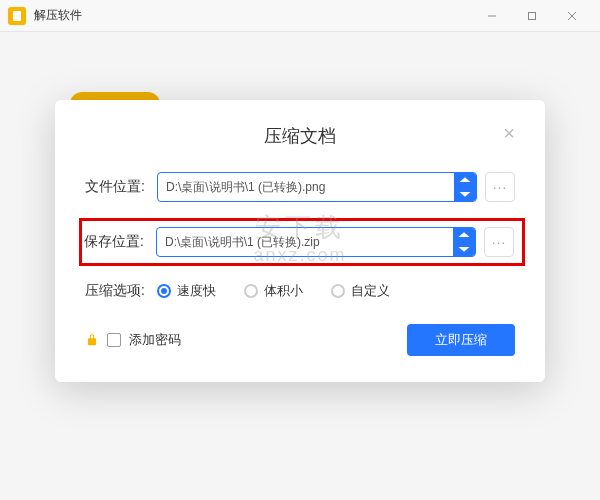  What do you see at coordinates (300, 340) in the screenshot?
I see `dialog-footer: 添加密码 立即压缩` at bounding box center [300, 340].